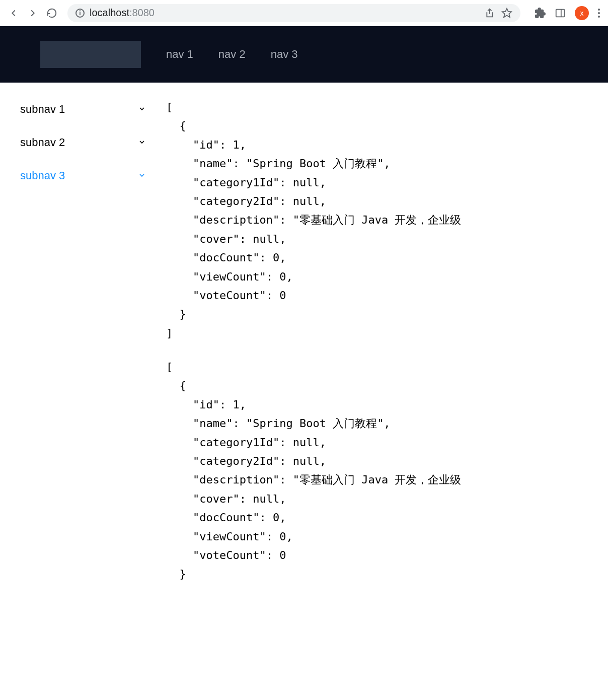  What do you see at coordinates (83, 143) in the screenshot?
I see `sidebar-item-subnav2: subnav 2` at bounding box center [83, 143].